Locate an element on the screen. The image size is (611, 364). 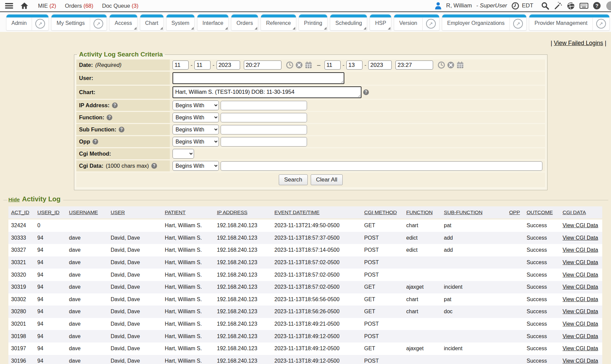
cell-sub-function is located at coordinates (474, 360).